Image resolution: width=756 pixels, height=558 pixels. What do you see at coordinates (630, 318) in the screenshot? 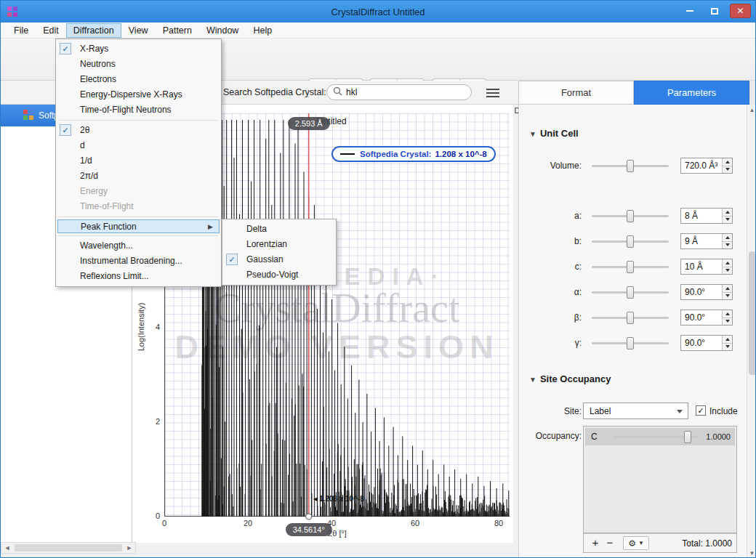
I see `beta-slider` at bounding box center [630, 318].